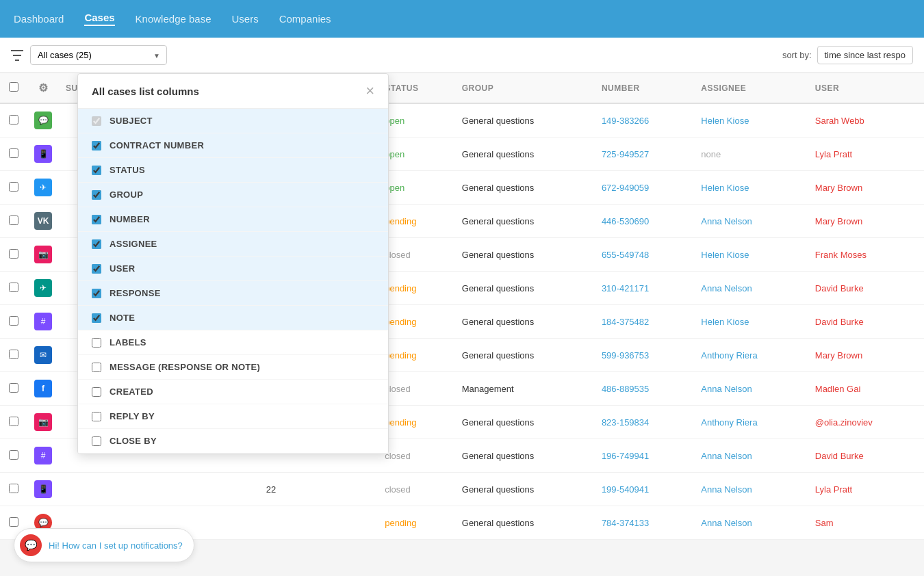 The width and height of the screenshot is (924, 576). I want to click on user-cell-1: Lyla Pratt, so click(867, 155).